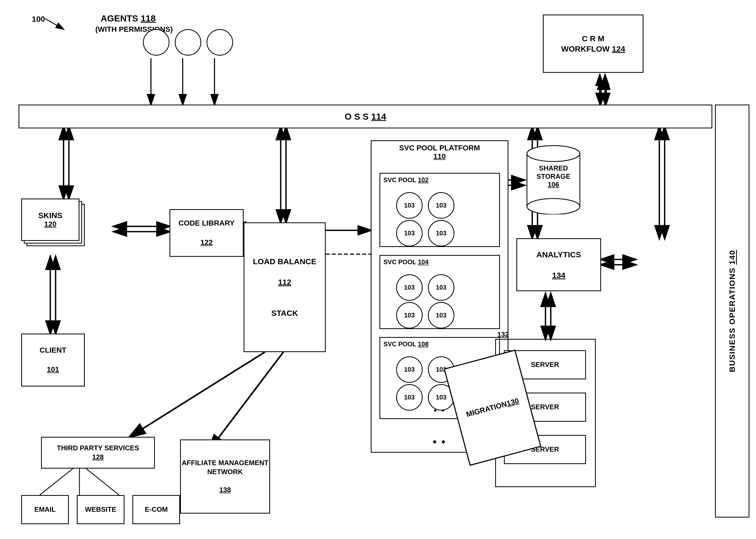 The height and width of the screenshot is (539, 756). What do you see at coordinates (593, 44) in the screenshot?
I see `crm-workflow-box: C R MWORKFLOW 124` at bounding box center [593, 44].